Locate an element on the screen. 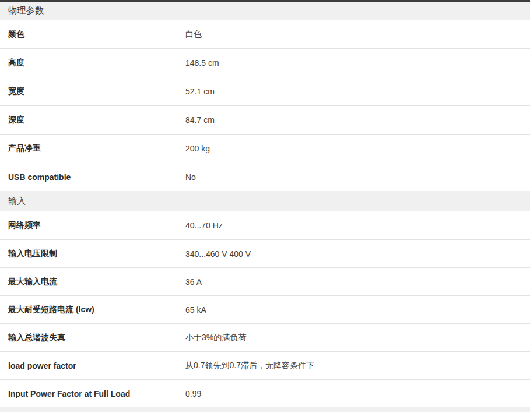 This screenshot has width=530, height=420. spec-value: 从0.7领先到0.7滞后，无降容条件下 is located at coordinates (358, 366).